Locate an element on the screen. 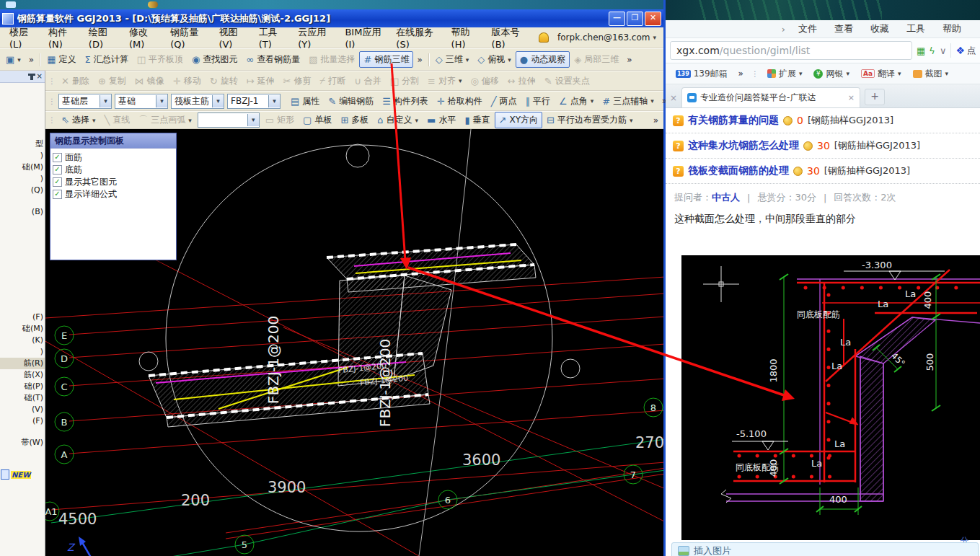 This screenshot has width=980, height=556. sidebar-tree-item: 础(P) is located at coordinates (22, 387).